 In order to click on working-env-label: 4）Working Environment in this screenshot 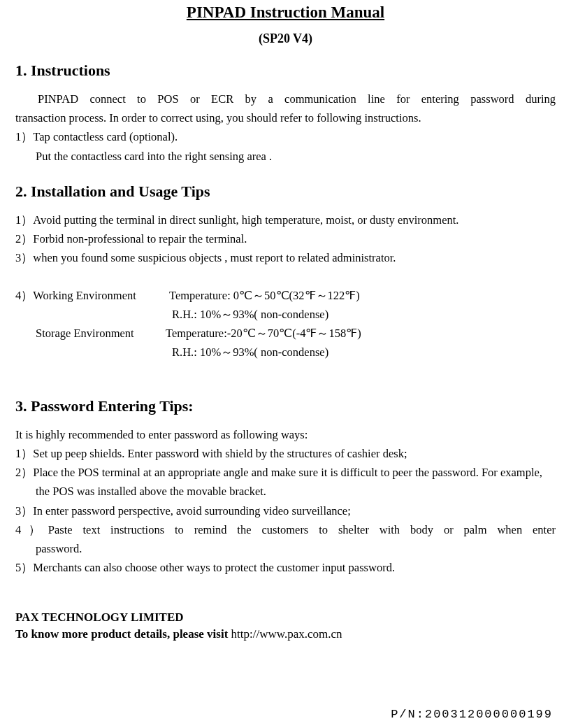, I will do `click(86, 295)`.